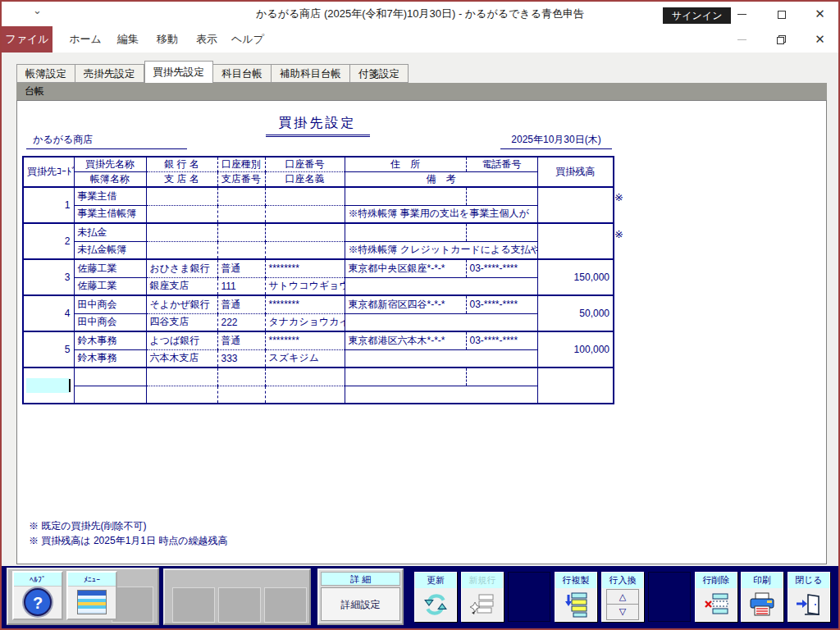  Describe the element at coordinates (110, 322) in the screenshot. I see `cell-ledger: 田中商会` at that location.